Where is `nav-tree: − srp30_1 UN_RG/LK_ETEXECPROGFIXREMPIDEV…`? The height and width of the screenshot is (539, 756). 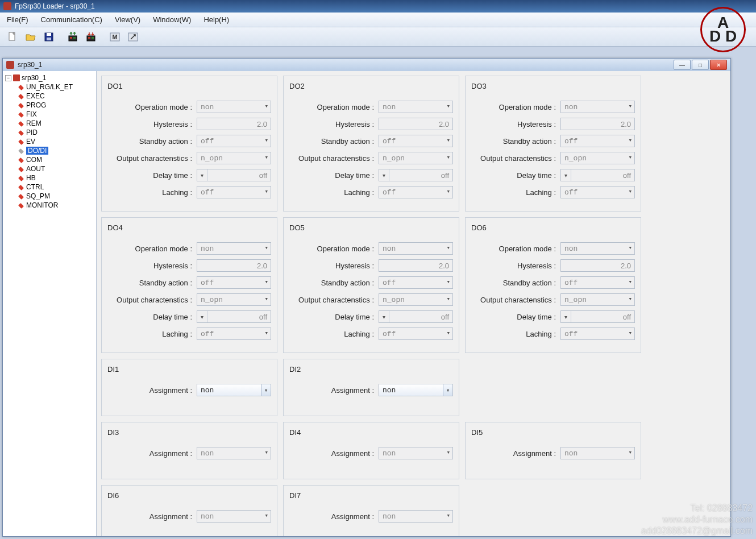
nav-tree: − srp30_1 UN_RG/LK_ETEXECPROGFIXREMPIDEV… is located at coordinates (50, 304).